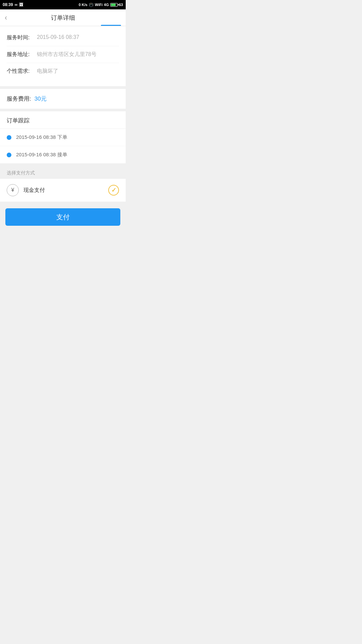 This screenshot has height=644, width=362. What do you see at coordinates (63, 129) in the screenshot?
I see `main-content: 服务时间: 2015-09-16 08:37 服务地址: 锦州市古塔区女儿里78…` at bounding box center [63, 129].